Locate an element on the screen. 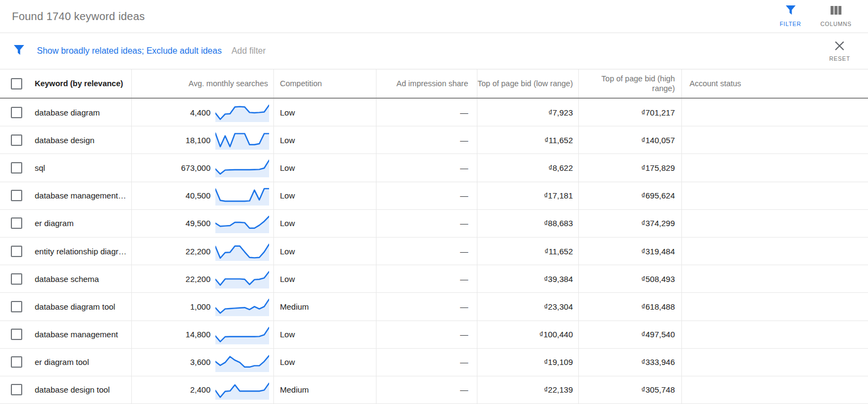  filter-funnel-icon is located at coordinates (791, 11).